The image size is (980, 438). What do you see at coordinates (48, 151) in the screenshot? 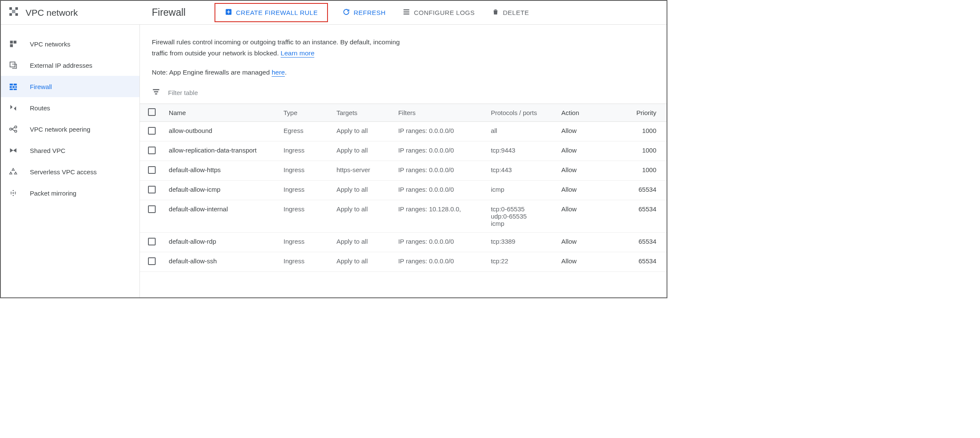
I see `sidebar-item-label: Shared VPC` at bounding box center [48, 151].